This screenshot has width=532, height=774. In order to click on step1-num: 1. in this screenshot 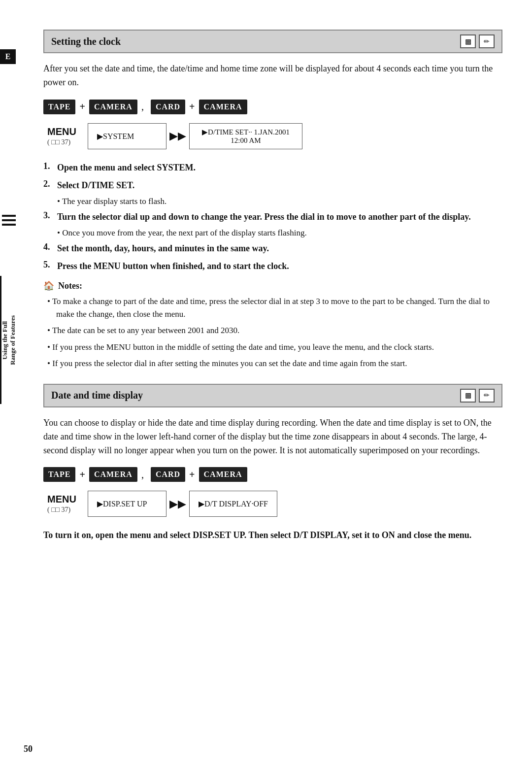, I will do `click(50, 167)`.